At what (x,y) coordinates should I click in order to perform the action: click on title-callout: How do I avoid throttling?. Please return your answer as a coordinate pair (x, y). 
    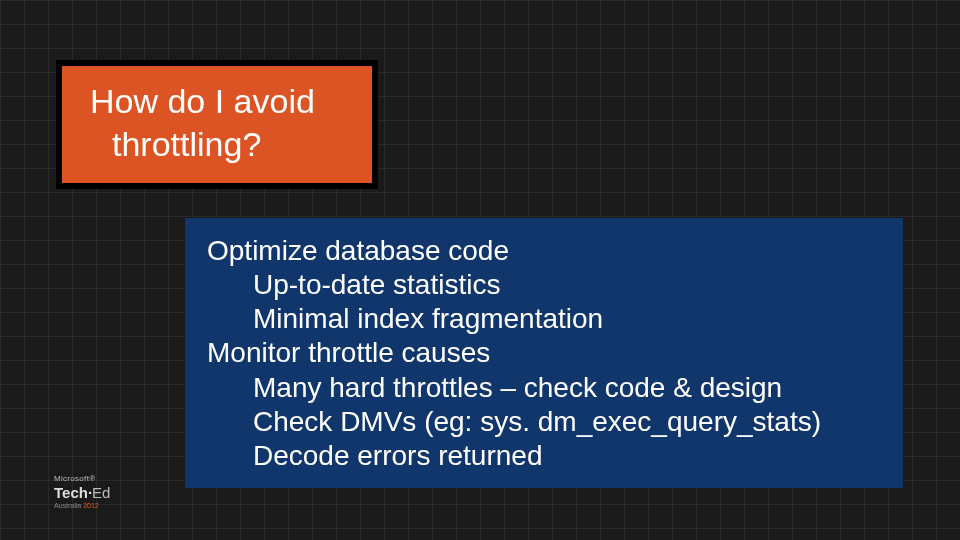
    Looking at the image, I should click on (217, 124).